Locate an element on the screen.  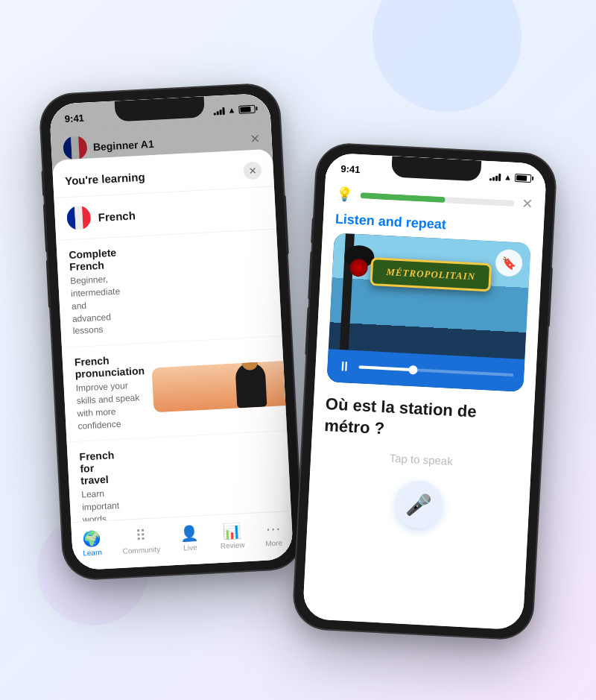
metro-image: MÉTROPOLITAIN 🔖 ⏸ is located at coordinates (428, 312).